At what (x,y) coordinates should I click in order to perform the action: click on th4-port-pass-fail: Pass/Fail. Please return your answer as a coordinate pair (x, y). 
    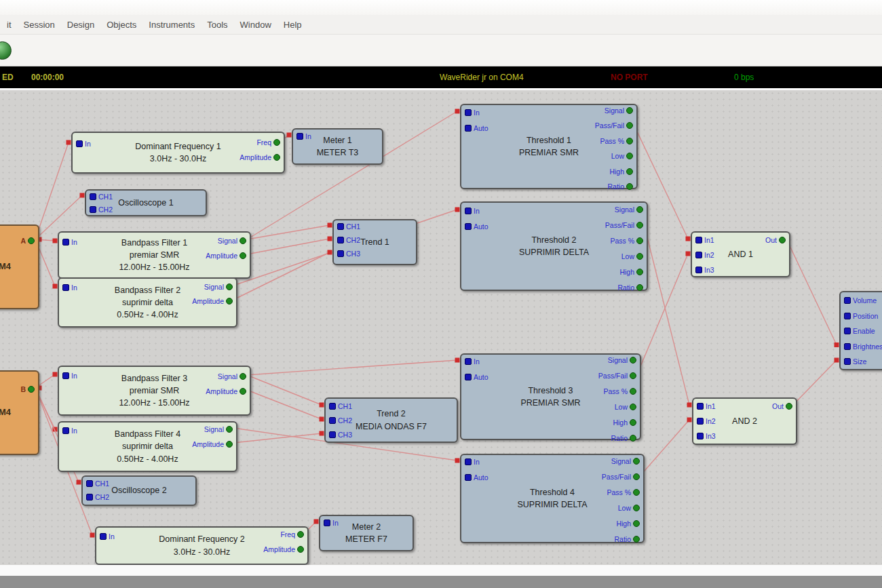
    Looking at the image, I should click on (621, 477).